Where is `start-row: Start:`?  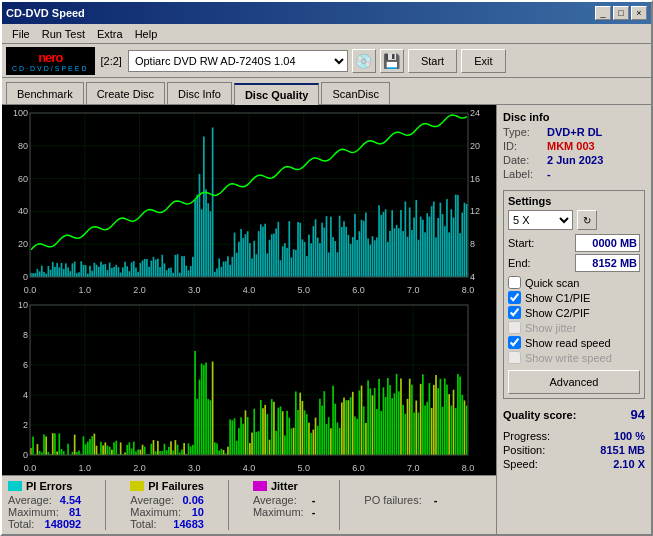
start-row: Start: is located at coordinates (574, 243).